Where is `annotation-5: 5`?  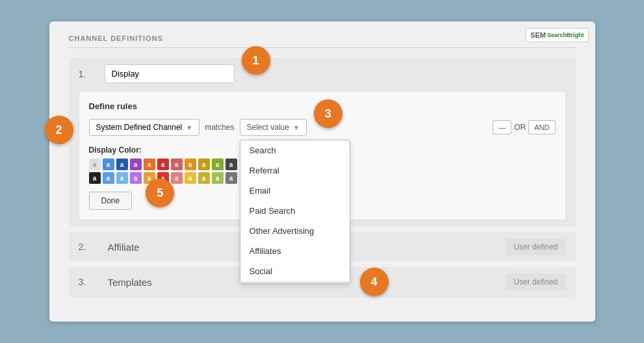 annotation-5: 5 is located at coordinates (160, 193).